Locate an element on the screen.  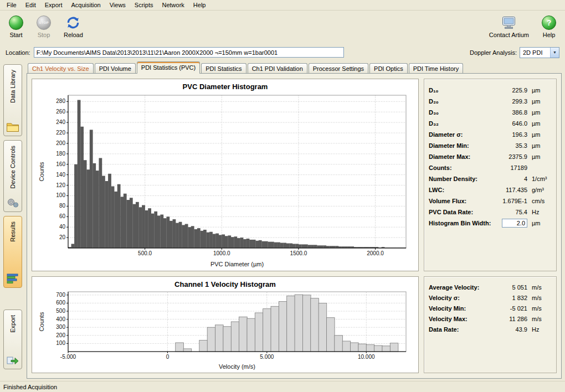
tab-ch1-velocity-vs-size: Ch1 Velocity vs. Size is located at coordinates (61, 69).